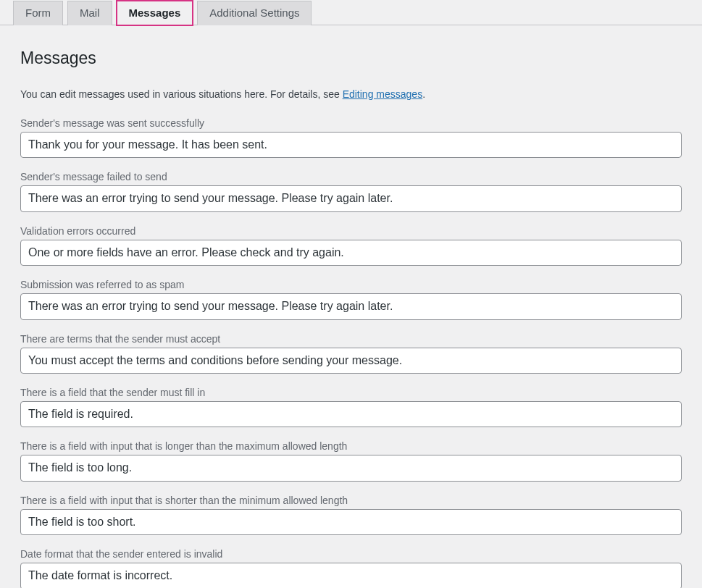  Describe the element at coordinates (424, 94) in the screenshot. I see `intro-suffix: .` at that location.